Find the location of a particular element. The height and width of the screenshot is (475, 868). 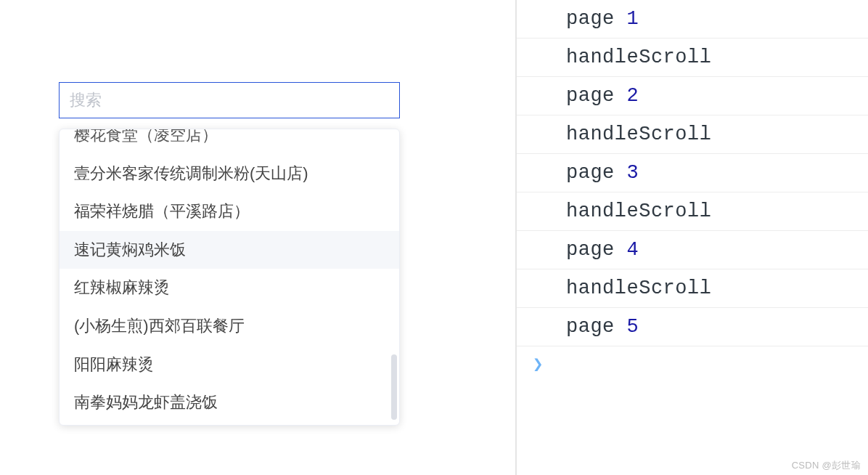

list-item: 福荣祥烧腊（平溪路店） is located at coordinates (229, 212).